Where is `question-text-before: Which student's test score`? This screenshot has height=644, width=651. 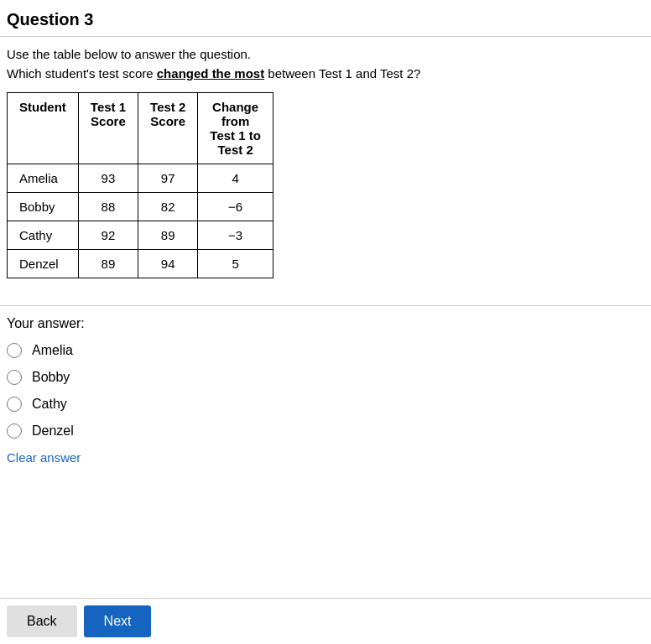
question-text-before: Which student's test score is located at coordinates (82, 74).